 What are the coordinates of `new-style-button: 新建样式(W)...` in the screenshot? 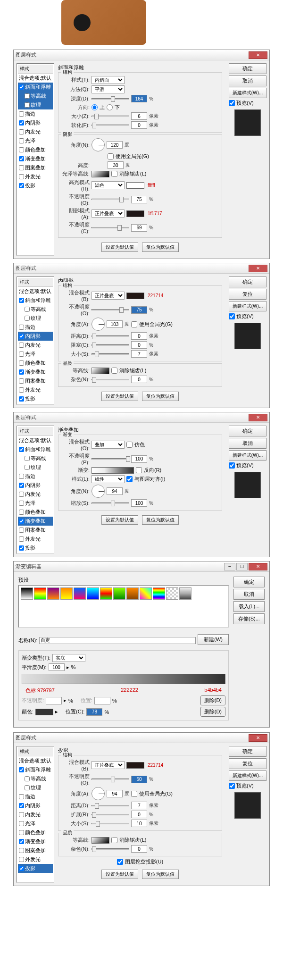 It's located at (248, 93).